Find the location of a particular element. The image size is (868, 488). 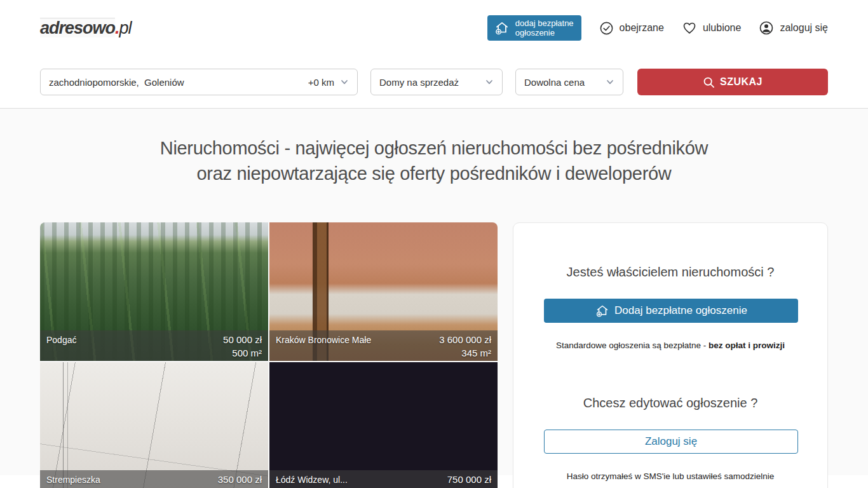

search-button-label: SZUKAJ is located at coordinates (741, 82).